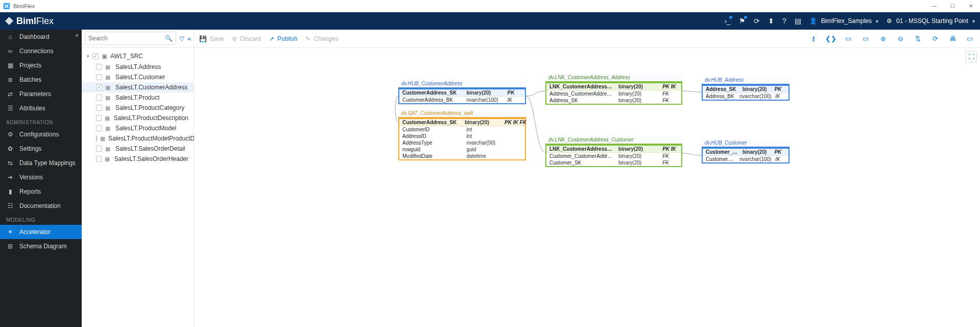 The image size is (980, 327). What do you see at coordinates (322, 39) in the screenshot?
I see `changes-button: ✎Changes` at bounding box center [322, 39].